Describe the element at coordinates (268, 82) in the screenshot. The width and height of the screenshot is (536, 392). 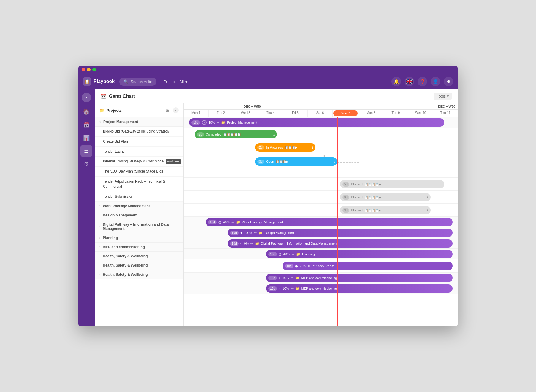
I see `top-nav: 📋 Playbook 🔍 Search Asite Projects: All …` at that location.